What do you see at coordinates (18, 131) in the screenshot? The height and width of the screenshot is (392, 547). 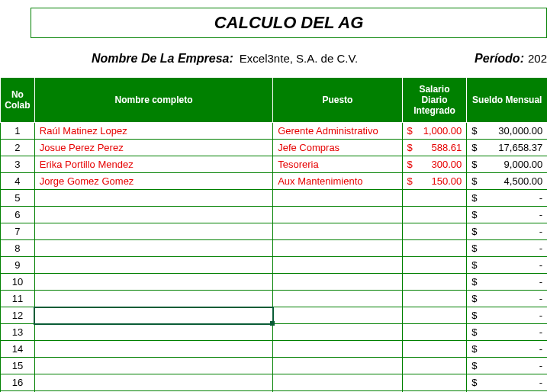 I see `cell-no: 1` at bounding box center [18, 131].